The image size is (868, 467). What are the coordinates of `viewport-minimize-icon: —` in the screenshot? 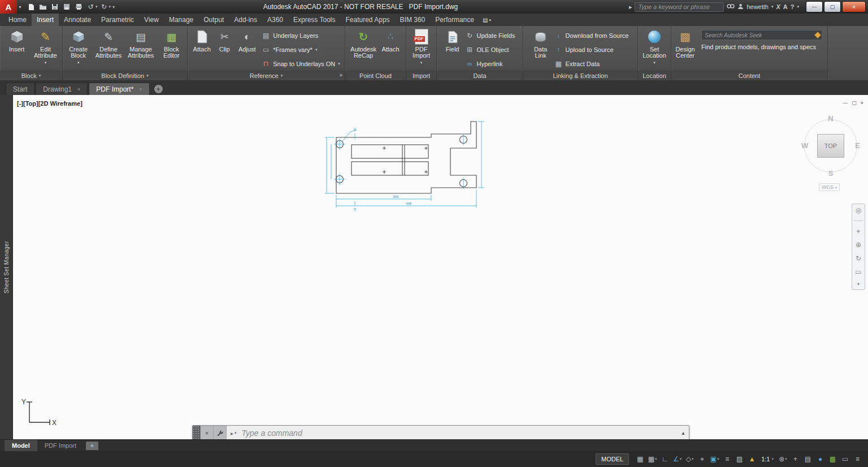 It's located at (845, 103).